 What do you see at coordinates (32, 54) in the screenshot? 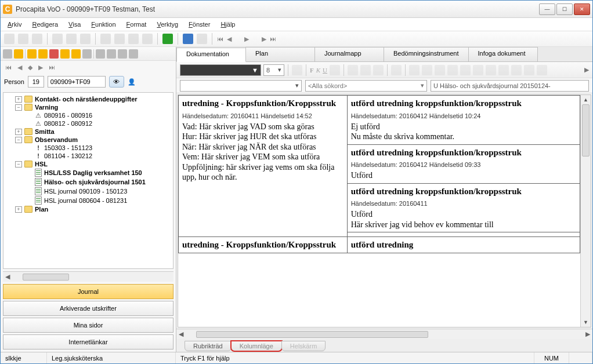
I see `lt-star-icon` at bounding box center [32, 54].